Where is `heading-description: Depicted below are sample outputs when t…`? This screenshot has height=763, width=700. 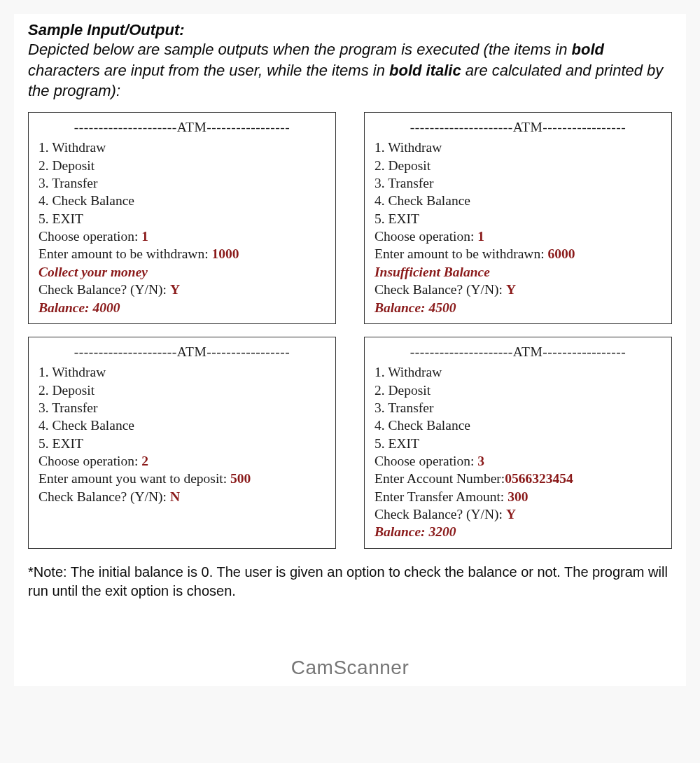
heading-description: Depicted below are sample outputs when t… is located at coordinates (350, 70).